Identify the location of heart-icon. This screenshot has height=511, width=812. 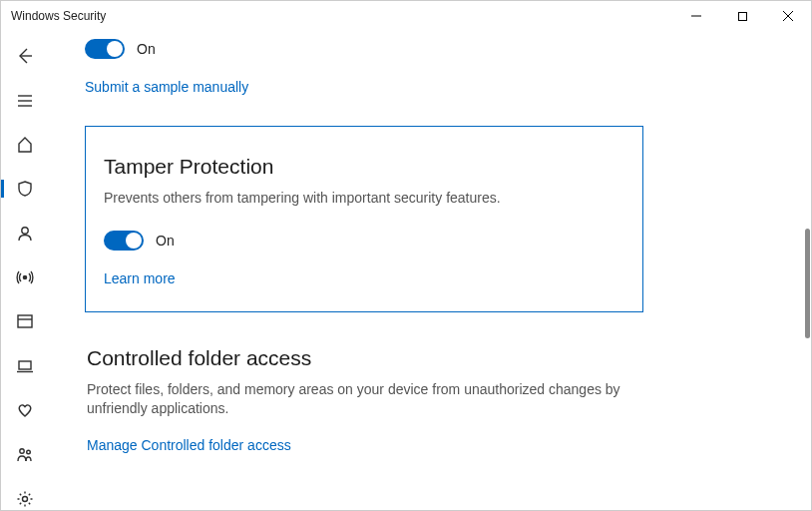
(25, 410).